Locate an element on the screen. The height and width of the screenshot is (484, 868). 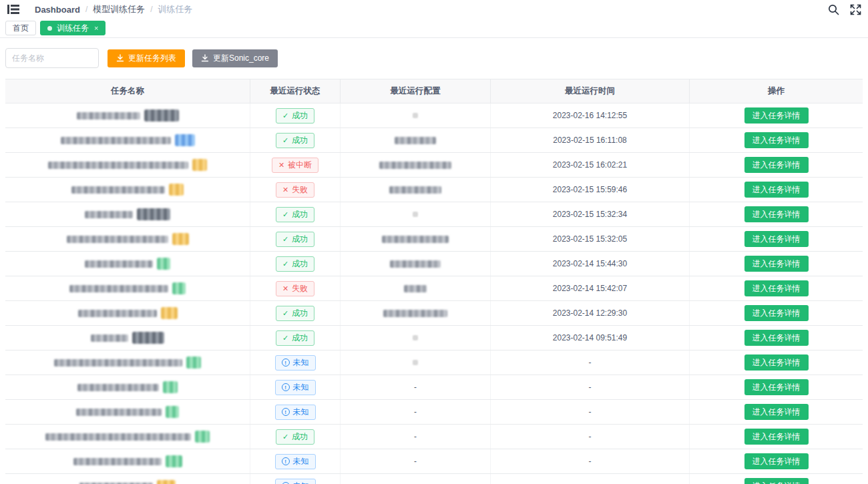
column-header: 任务名称 is located at coordinates (128, 91).